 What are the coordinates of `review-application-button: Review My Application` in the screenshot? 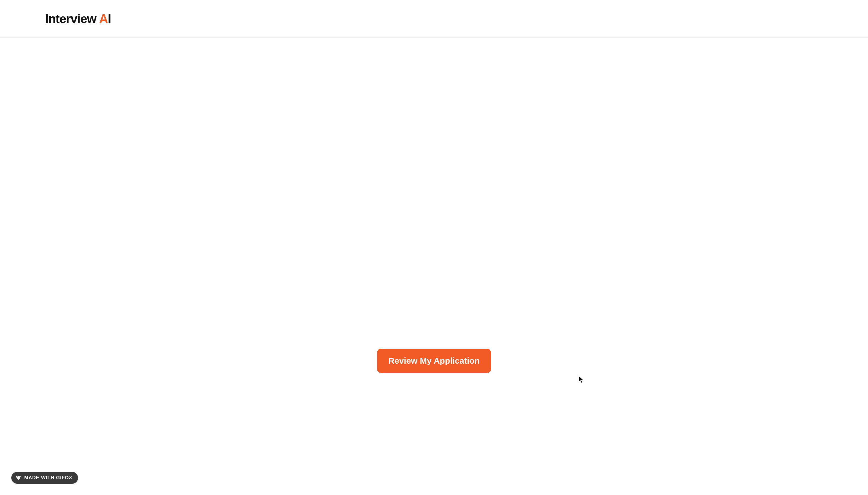 It's located at (434, 361).